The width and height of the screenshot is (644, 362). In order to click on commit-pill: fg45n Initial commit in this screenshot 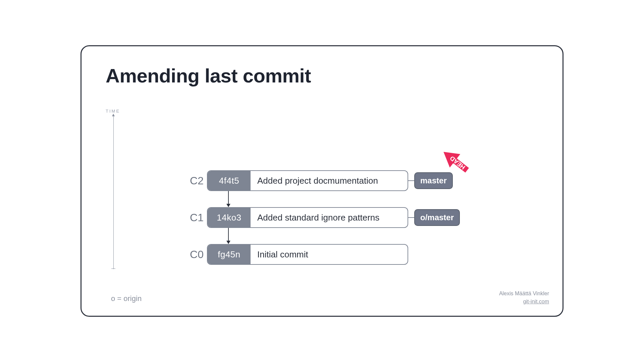, I will do `click(308, 254)`.